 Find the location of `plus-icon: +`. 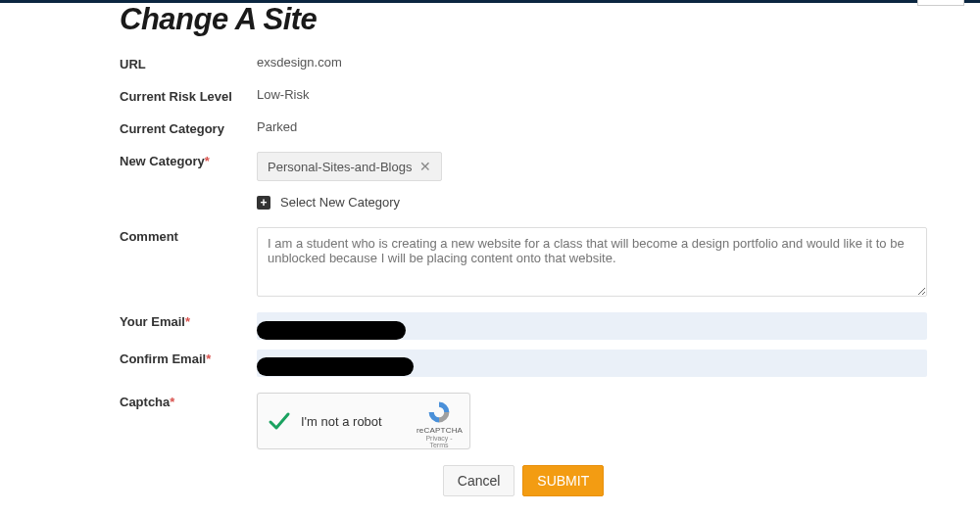

plus-icon: + is located at coordinates (264, 203).